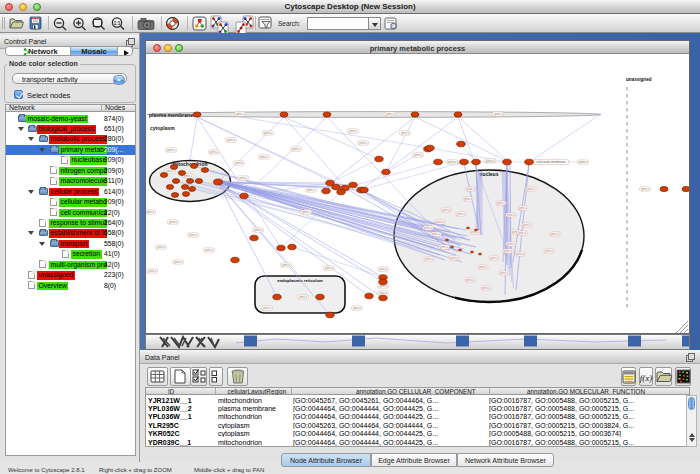 This screenshot has height=474, width=700. What do you see at coordinates (171, 115) in the screenshot?
I see `svg-text: plasma membrane` at bounding box center [171, 115].